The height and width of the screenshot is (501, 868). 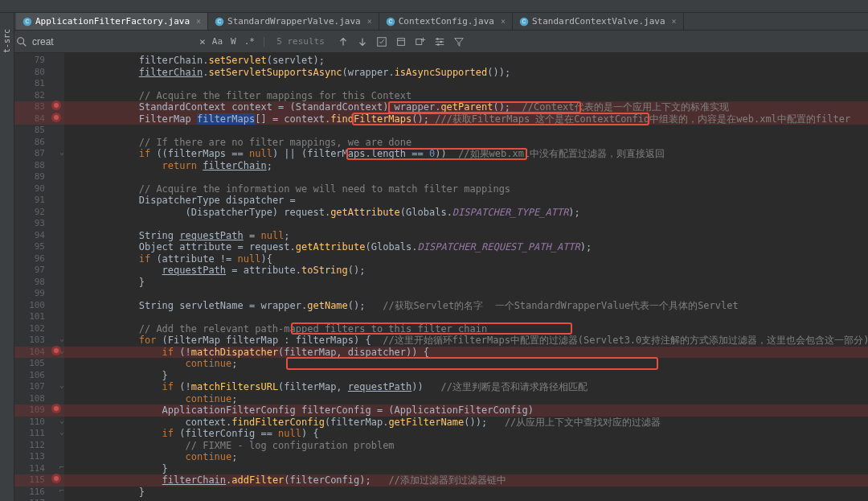 What do you see at coordinates (32, 446) in the screenshot?
I see `line-number: 112` at bounding box center [32, 446].